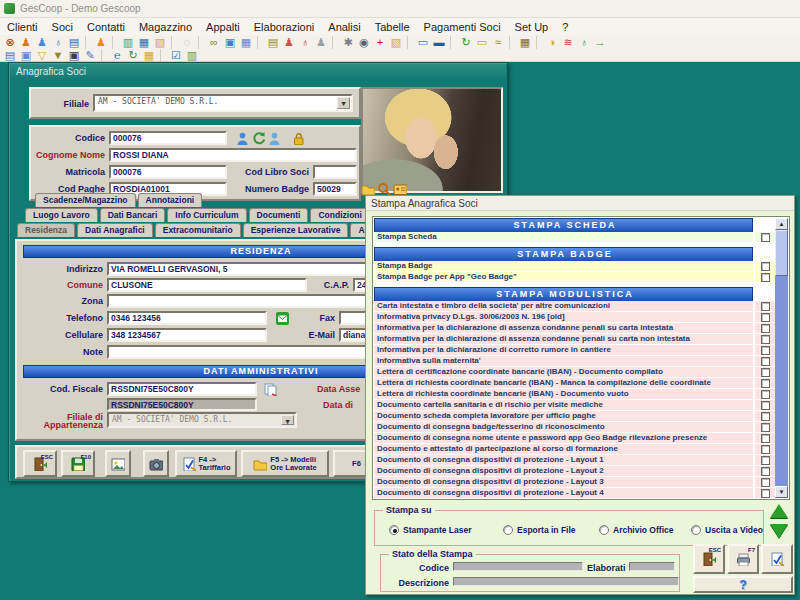  Describe the element at coordinates (117, 56) in the screenshot. I see `web-icon: ℮` at that location.